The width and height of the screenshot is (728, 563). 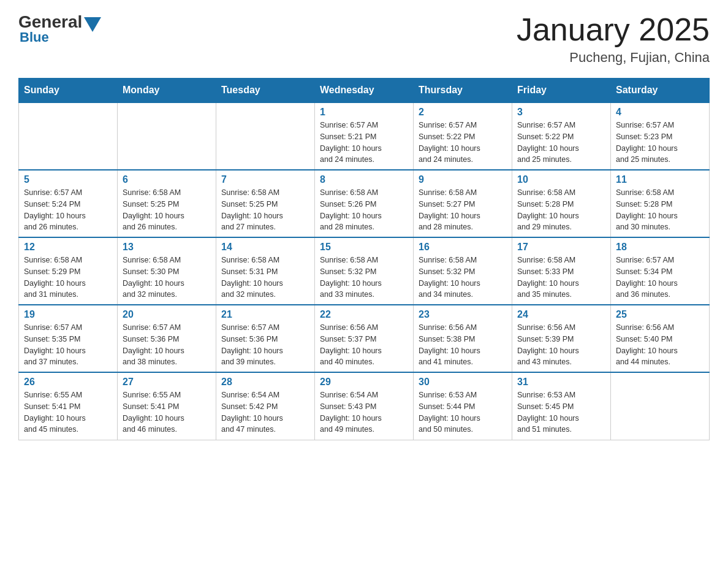 What do you see at coordinates (561, 345) in the screenshot?
I see `day-info: Sunrise: 6:56 AMSunset: 5:39 PMDaylight:…` at bounding box center [561, 345].